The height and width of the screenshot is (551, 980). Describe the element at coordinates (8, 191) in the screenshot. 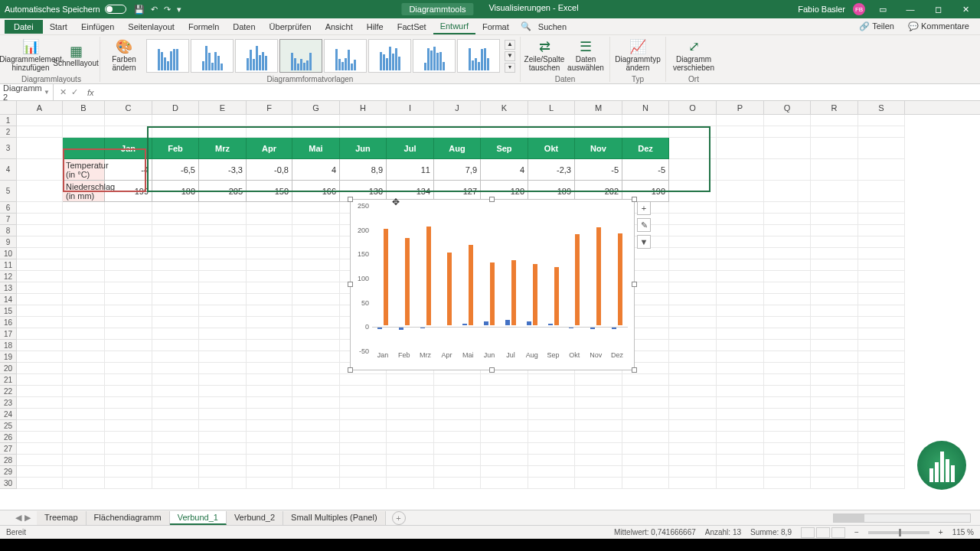

I see `row-header: 5` at that location.